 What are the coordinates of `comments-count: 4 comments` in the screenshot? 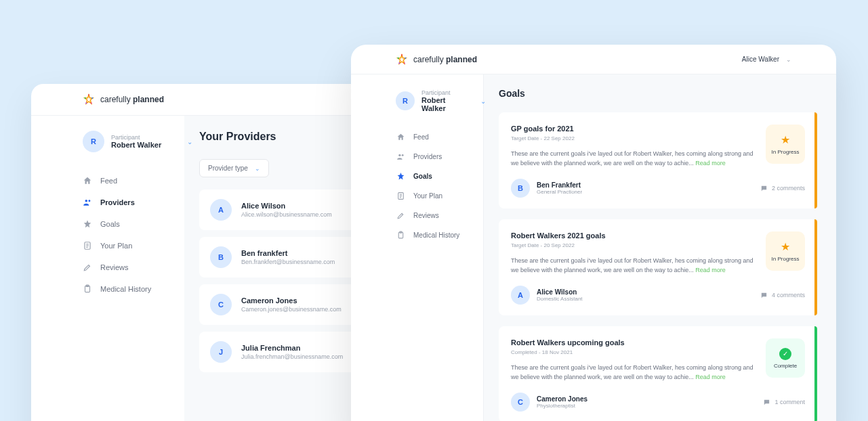 It's located at (789, 295).